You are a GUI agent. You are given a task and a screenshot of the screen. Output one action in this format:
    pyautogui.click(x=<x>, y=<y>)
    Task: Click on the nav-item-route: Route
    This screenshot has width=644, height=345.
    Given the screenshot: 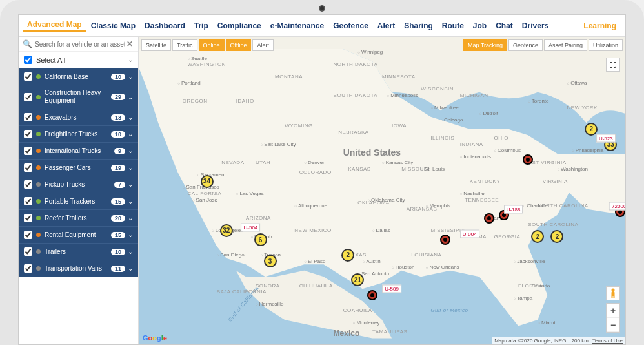 What is the action you would take?
    pyautogui.click(x=453, y=26)
    